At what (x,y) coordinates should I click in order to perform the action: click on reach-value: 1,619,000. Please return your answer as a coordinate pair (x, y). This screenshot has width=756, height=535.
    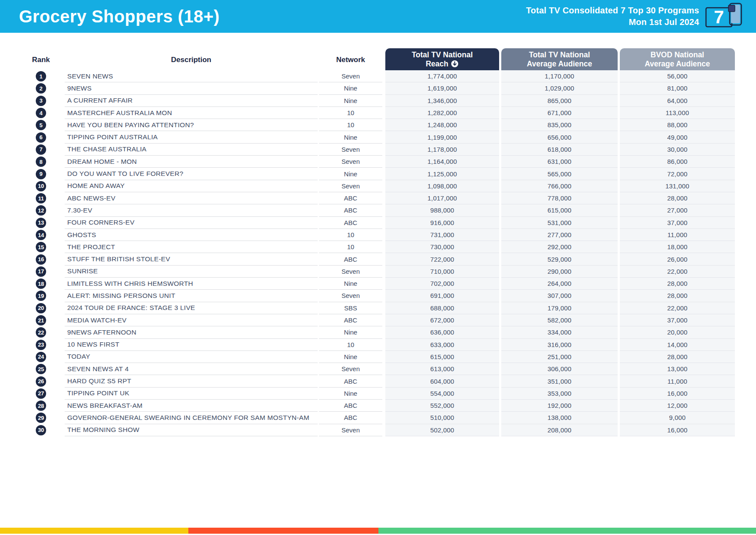
    Looking at the image, I should click on (442, 88).